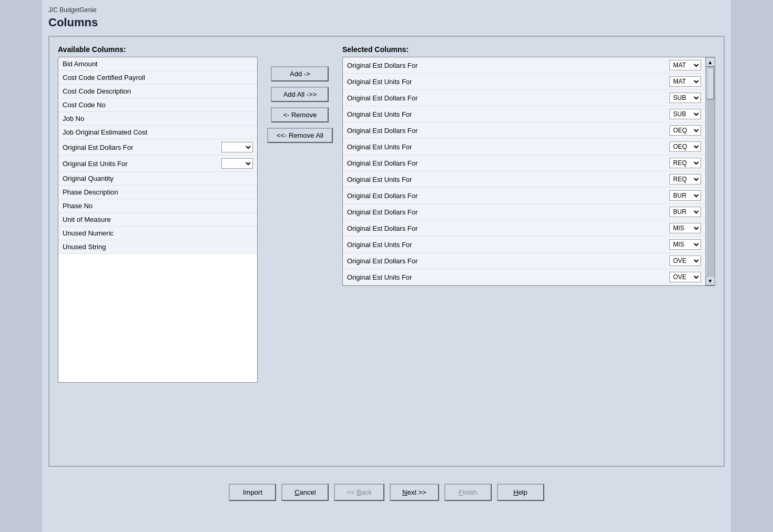 Image resolution: width=773 pixels, height=532 pixels. What do you see at coordinates (524, 147) in the screenshot?
I see `selected-item-sel-6: Original Est Units ForOEQ` at bounding box center [524, 147].